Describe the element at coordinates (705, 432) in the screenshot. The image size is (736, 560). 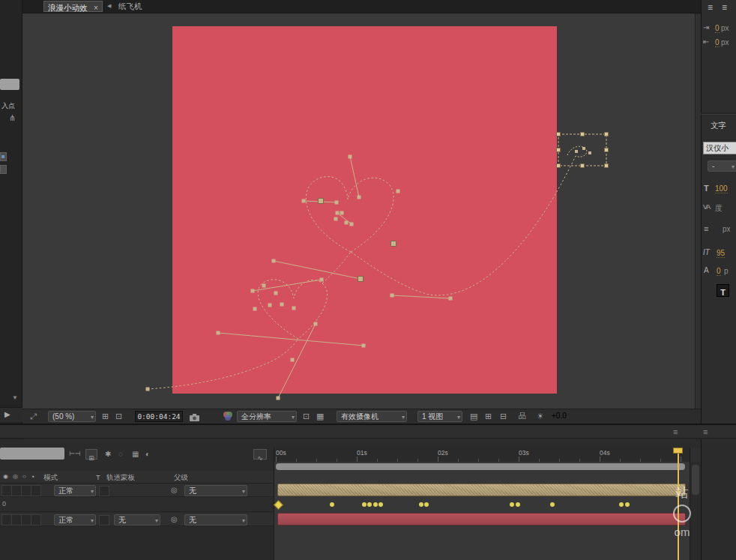
I see `panel-menu-icon: ≡` at that location.